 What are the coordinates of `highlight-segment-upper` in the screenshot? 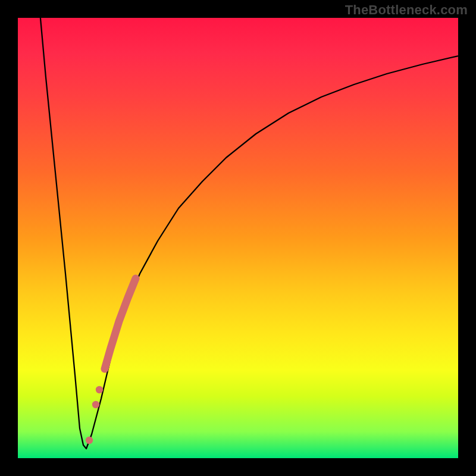 It's located at (120, 324).